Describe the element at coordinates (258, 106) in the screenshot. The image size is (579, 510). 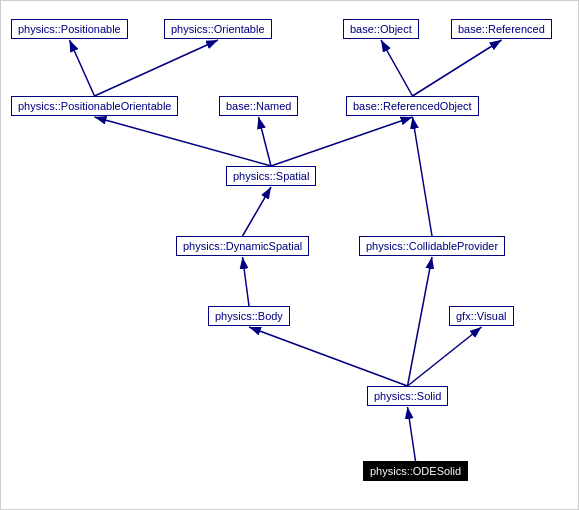
I see `node-baseNamed: base::Named` at that location.